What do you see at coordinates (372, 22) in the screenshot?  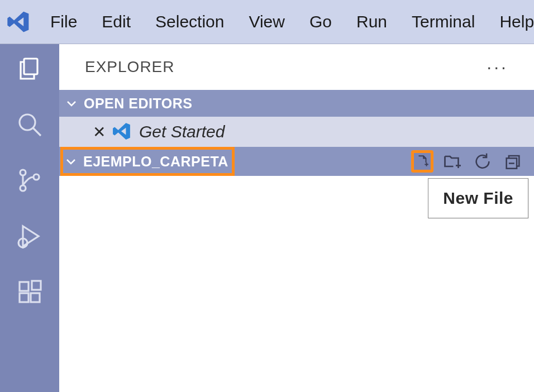 I see `menu-run: Run` at bounding box center [372, 22].